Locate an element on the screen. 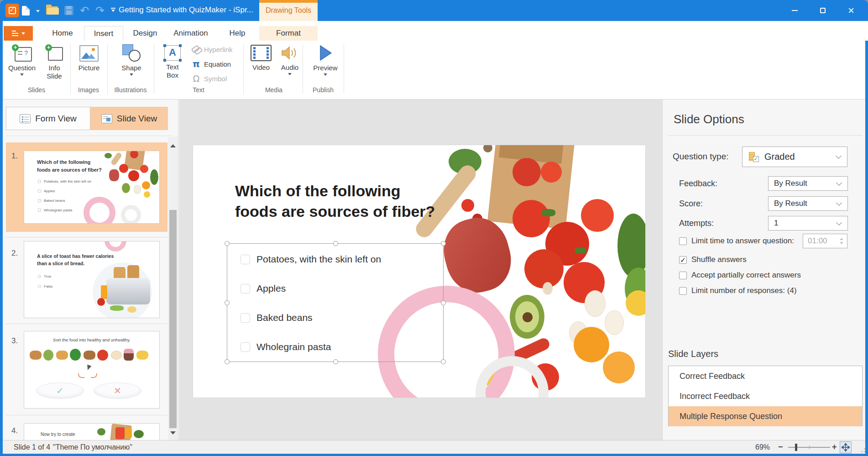 The height and width of the screenshot is (456, 868). group-label-images: Images is located at coordinates (89, 90).